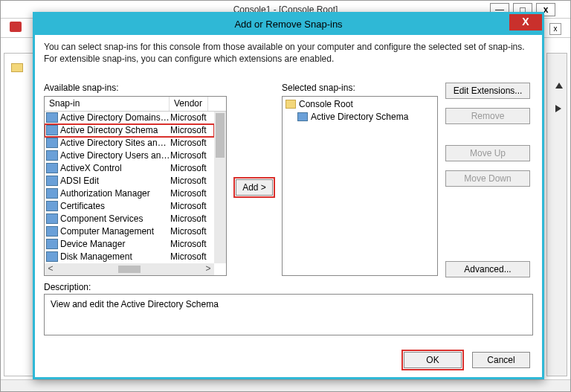  Describe the element at coordinates (360, 118) in the screenshot. I see `tree-child: Active Directory Schema` at that location.